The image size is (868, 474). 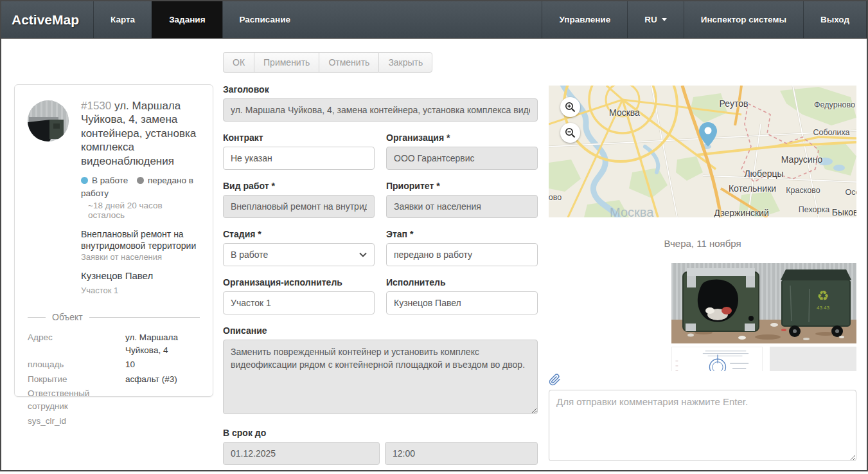 What do you see at coordinates (380, 377) in the screenshot?
I see `description-field: Заменить поврежденный контейнер и устано…` at bounding box center [380, 377].